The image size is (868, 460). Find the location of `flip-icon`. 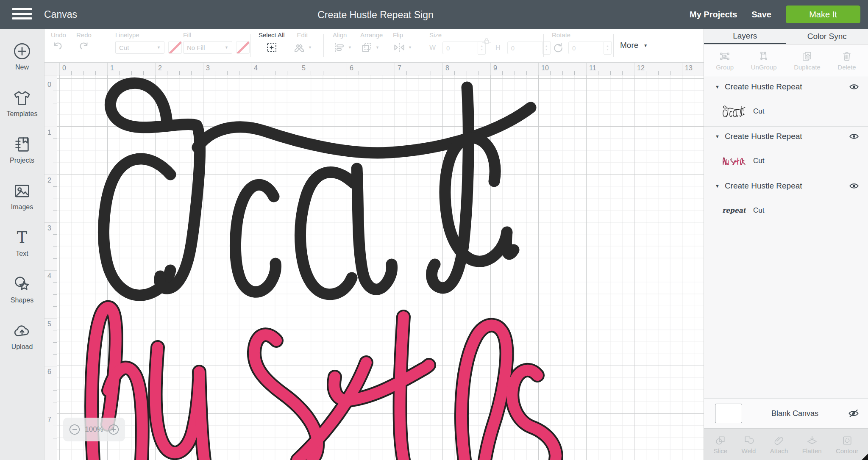

flip-icon is located at coordinates (399, 47).